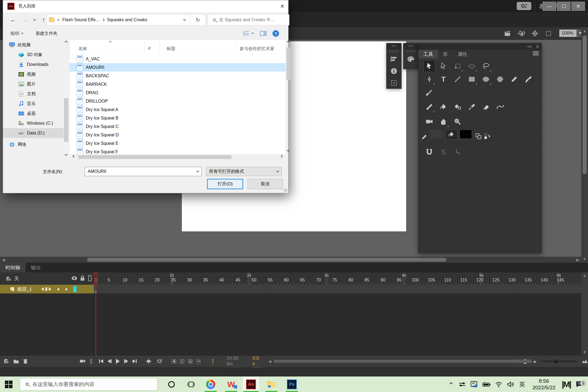 This screenshot has height=392, width=588. Describe the element at coordinates (578, 260) in the screenshot. I see `scroll-right-icon: ▶` at that location.